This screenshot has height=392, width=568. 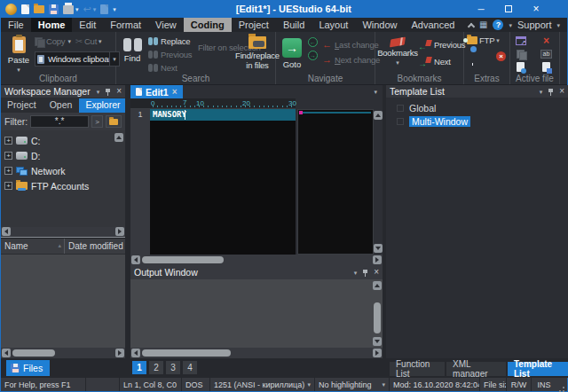 What do you see at coordinates (173, 367) in the screenshot?
I see `output-tab-3: 3` at bounding box center [173, 367].